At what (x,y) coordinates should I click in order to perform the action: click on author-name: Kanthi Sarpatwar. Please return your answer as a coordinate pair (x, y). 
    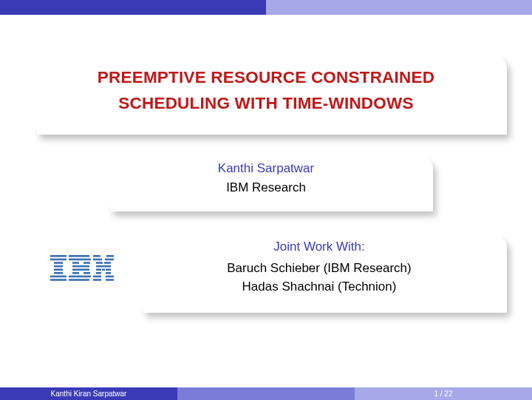
    Looking at the image, I should click on (266, 169).